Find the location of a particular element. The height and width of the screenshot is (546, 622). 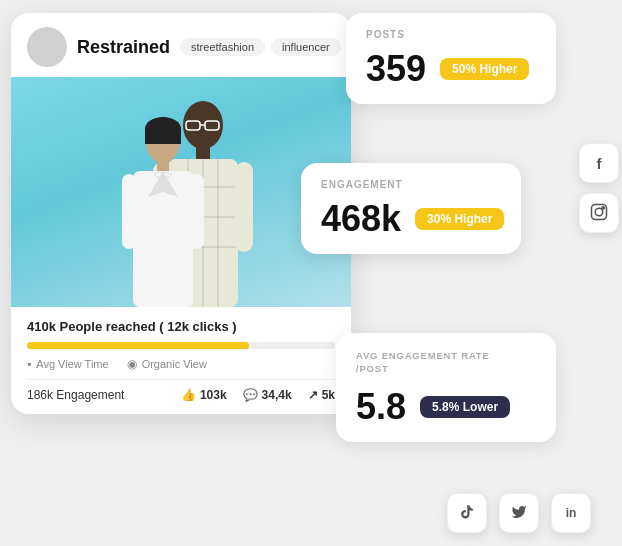

facebook-icon-btn: f is located at coordinates (599, 163).